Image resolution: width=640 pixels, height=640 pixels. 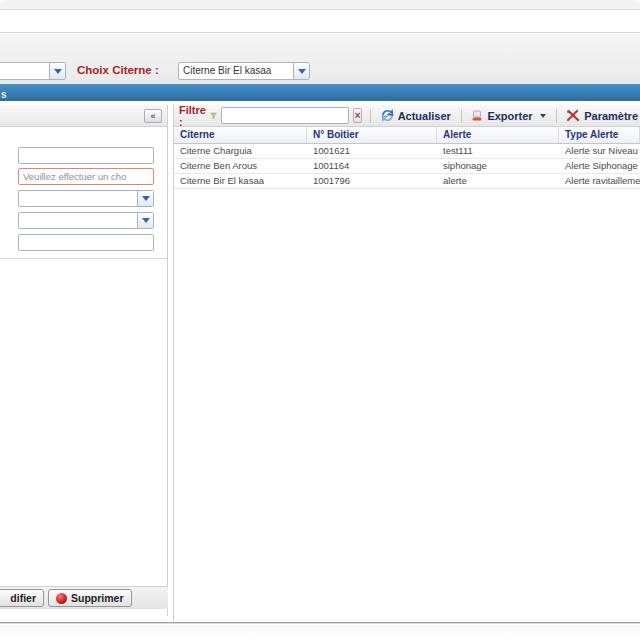 What do you see at coordinates (424, 116) in the screenshot?
I see `refresh-button-label: Actualiser` at bounding box center [424, 116].